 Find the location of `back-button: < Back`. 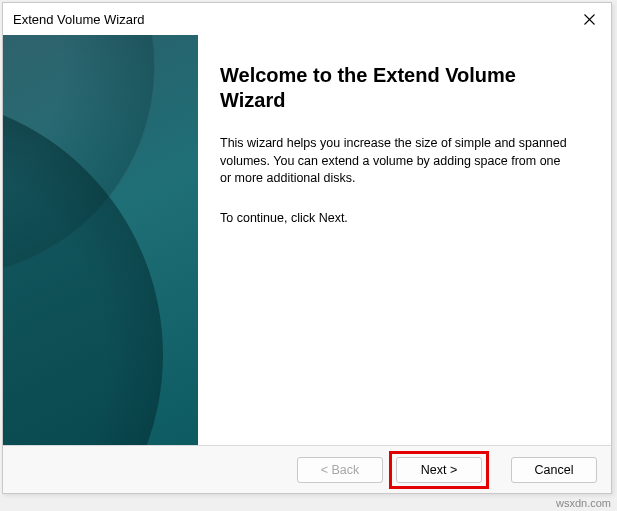

back-button: < Back is located at coordinates (340, 470).